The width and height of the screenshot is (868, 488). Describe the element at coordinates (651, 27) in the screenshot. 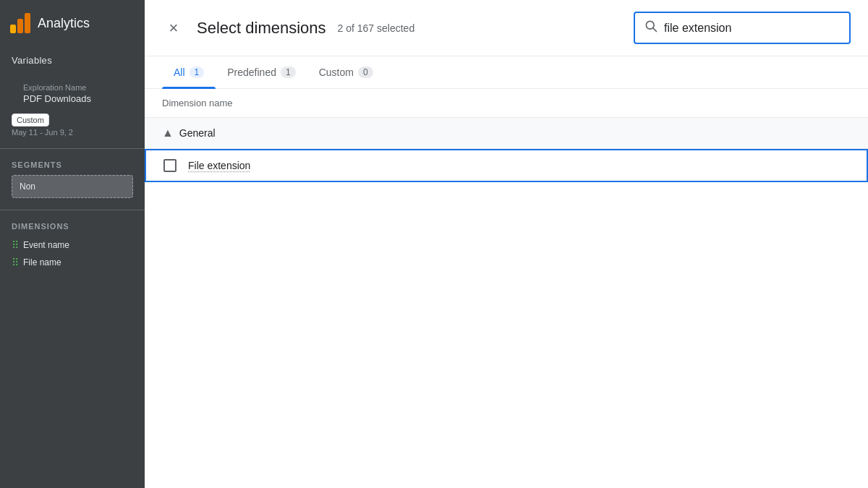

I see `search-icon` at that location.